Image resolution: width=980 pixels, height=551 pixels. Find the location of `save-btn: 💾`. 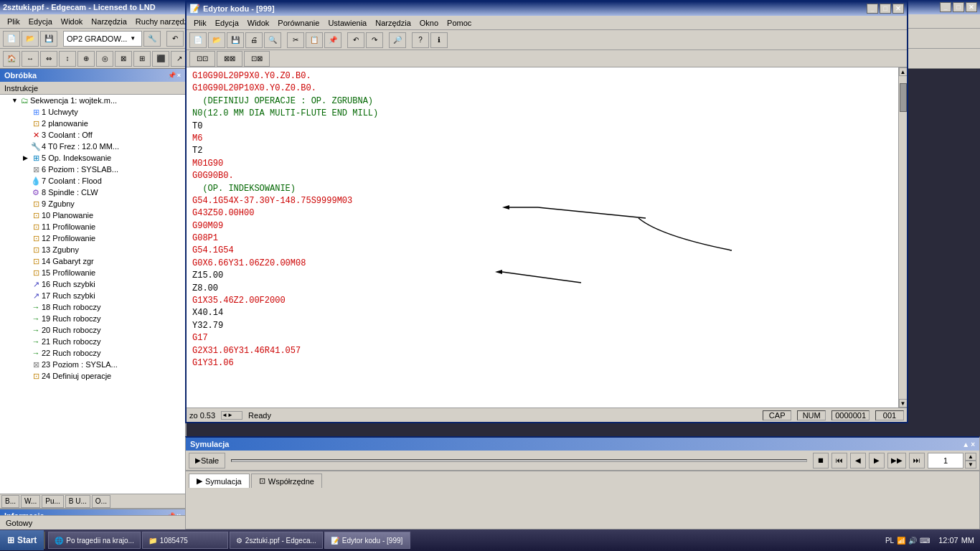

save-btn: 💾 is located at coordinates (49, 39).